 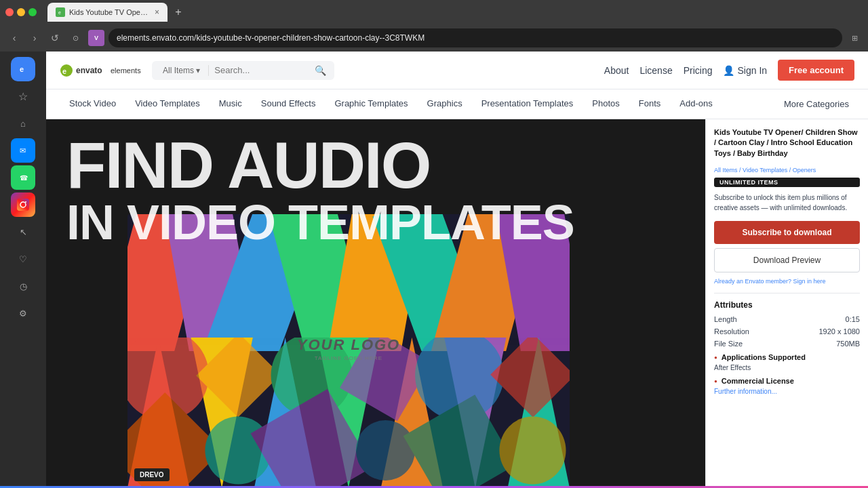 What do you see at coordinates (698, 70) in the screenshot?
I see `pricing-link: Pricing` at bounding box center [698, 70].